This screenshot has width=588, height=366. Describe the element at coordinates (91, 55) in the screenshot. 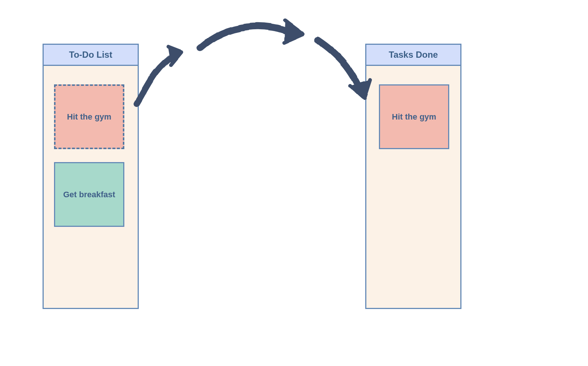

I see `todo-panel-title: To-Do List` at that location.